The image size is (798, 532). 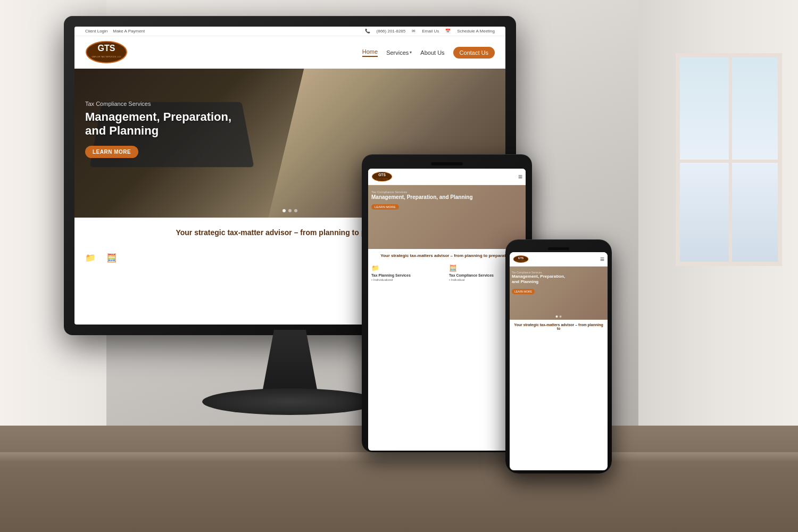 What do you see at coordinates (385, 207) in the screenshot?
I see `tablet-hero-cta: LEARN MORE` at bounding box center [385, 207].